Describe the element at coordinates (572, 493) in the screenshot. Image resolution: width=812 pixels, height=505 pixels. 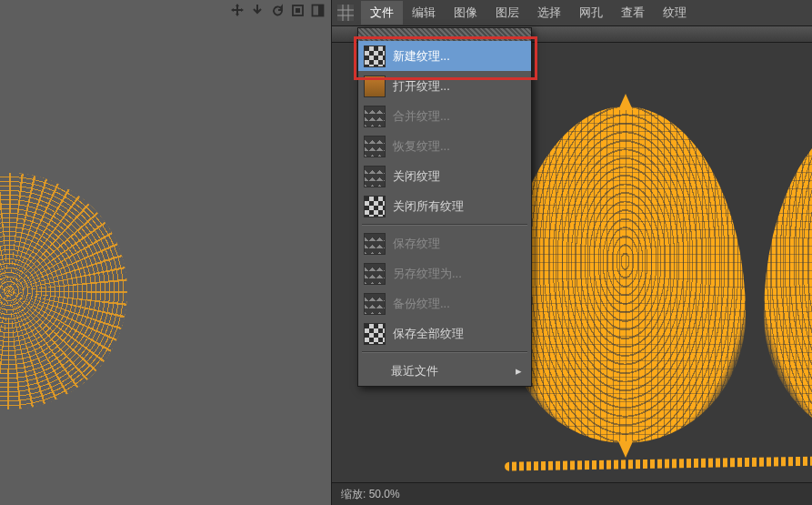
I see `status-bar: 缩放: 50.0%` at that location.